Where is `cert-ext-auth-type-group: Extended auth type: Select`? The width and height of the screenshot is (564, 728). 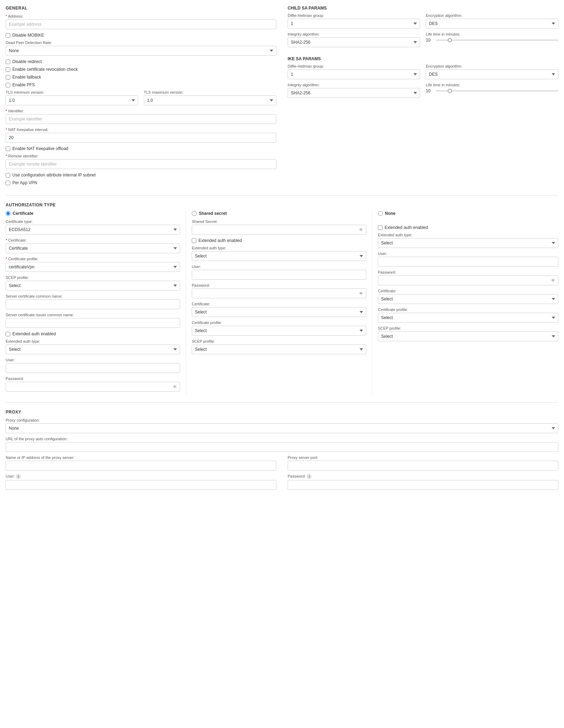
cert-ext-auth-type-group: Extended auth type: Select is located at coordinates (93, 347).